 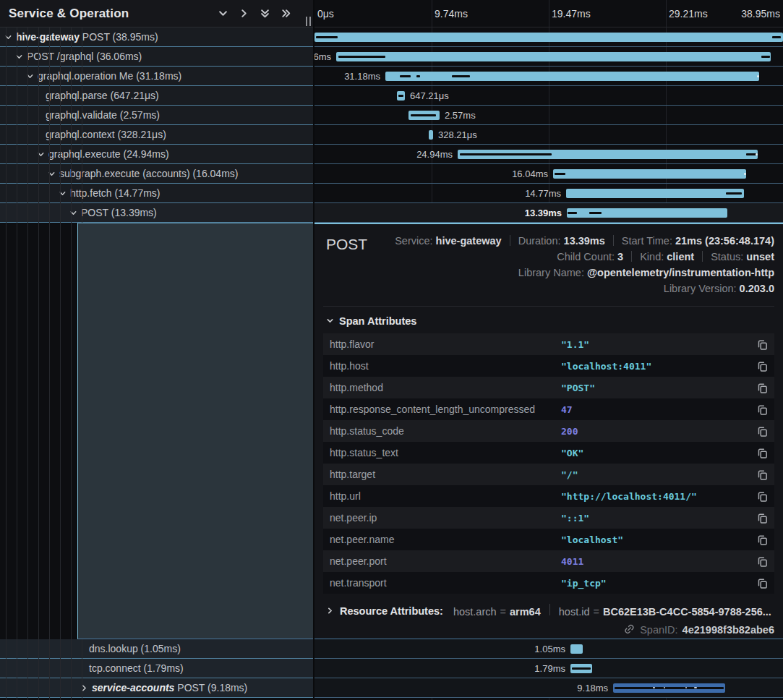 I want to click on attribute-value: "http://localhost:4011/", so click(x=658, y=496).